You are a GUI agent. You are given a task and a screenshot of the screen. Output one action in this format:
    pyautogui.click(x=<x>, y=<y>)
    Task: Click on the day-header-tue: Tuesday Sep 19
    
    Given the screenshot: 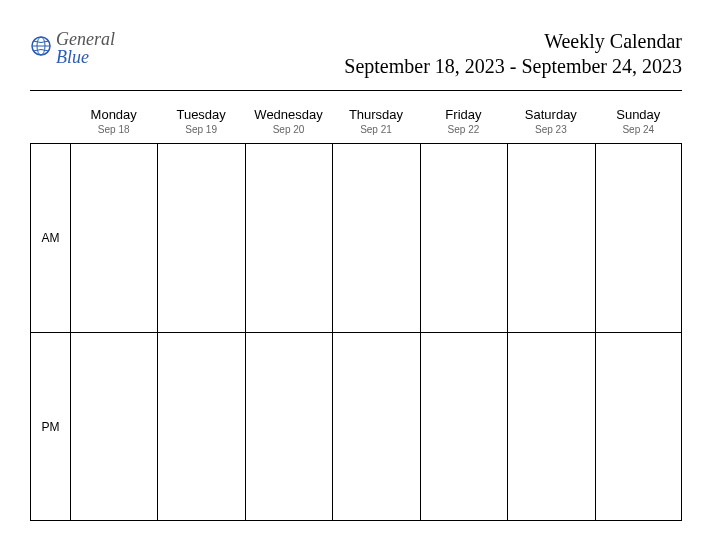 What is the action you would take?
    pyautogui.click(x=200, y=122)
    